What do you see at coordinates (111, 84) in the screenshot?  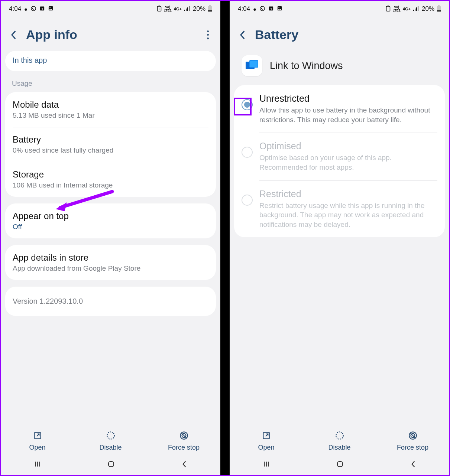 I see `usage-section-label: Usage` at bounding box center [111, 84].